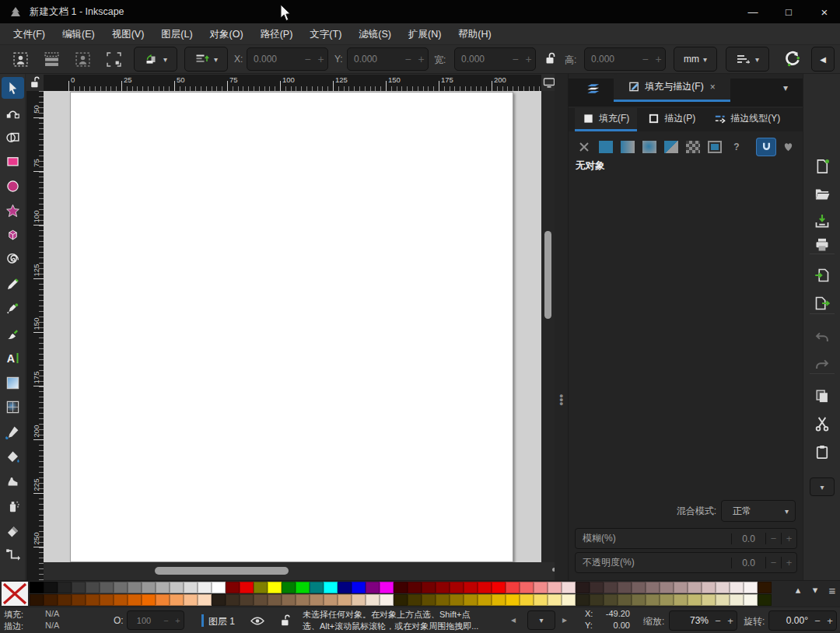  What do you see at coordinates (789, 12) in the screenshot?
I see `maximize-button: □` at bounding box center [789, 12].